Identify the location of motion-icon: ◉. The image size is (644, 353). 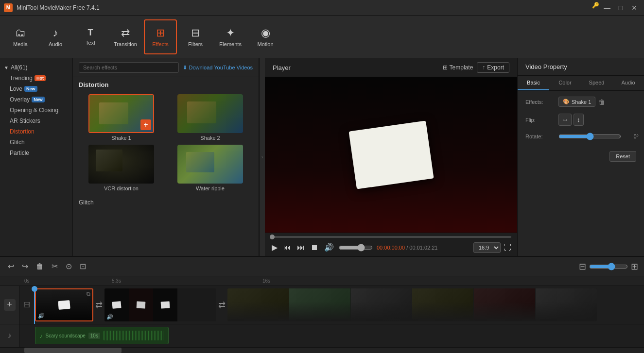
(265, 33).